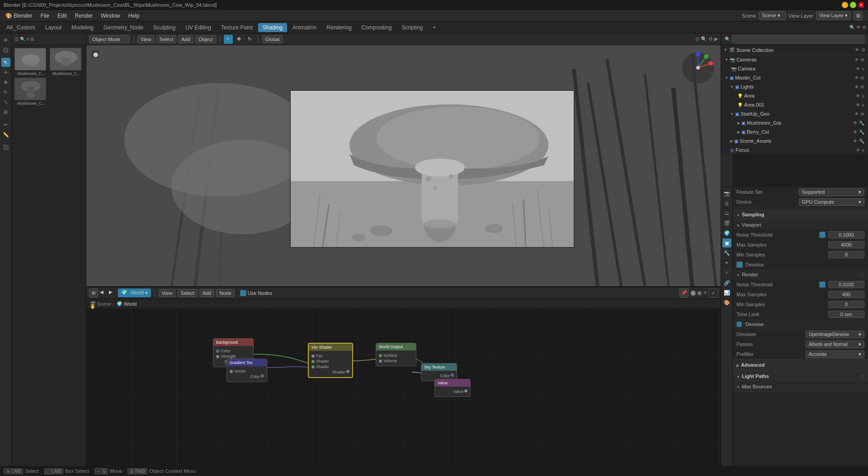  I want to click on camera-item: 📷 Camera 👁 ■, so click(795, 69).